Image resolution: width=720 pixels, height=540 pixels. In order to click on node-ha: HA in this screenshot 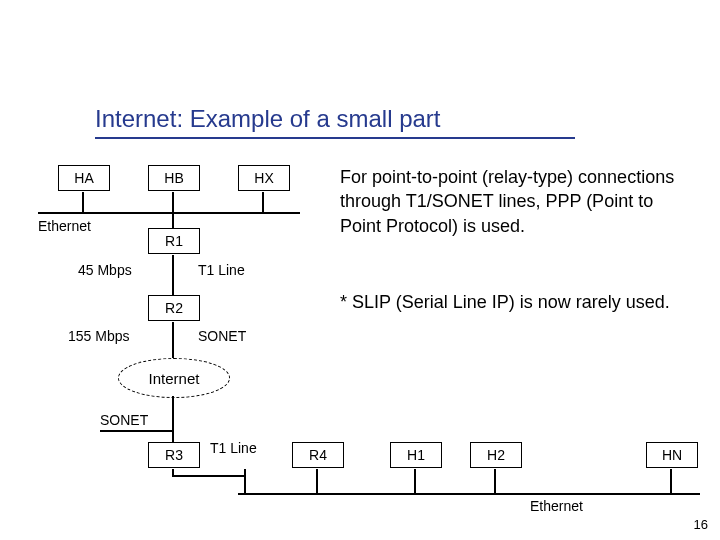, I will do `click(84, 178)`.